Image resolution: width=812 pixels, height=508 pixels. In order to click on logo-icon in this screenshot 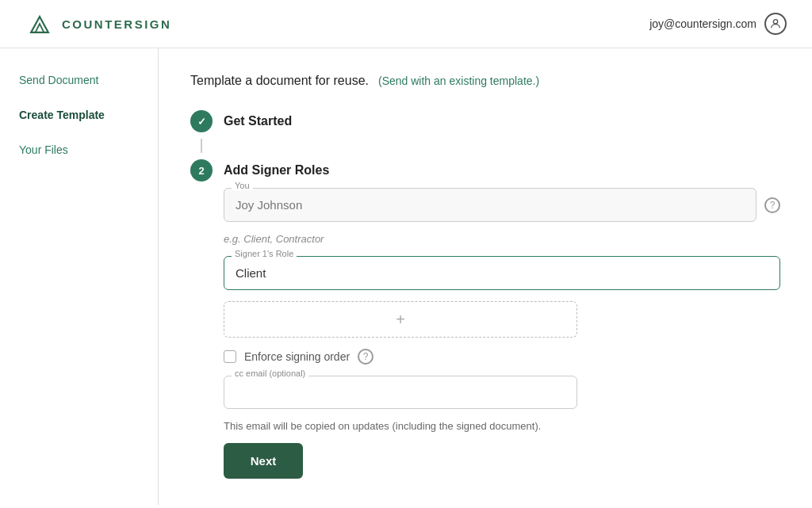, I will do `click(40, 24)`.